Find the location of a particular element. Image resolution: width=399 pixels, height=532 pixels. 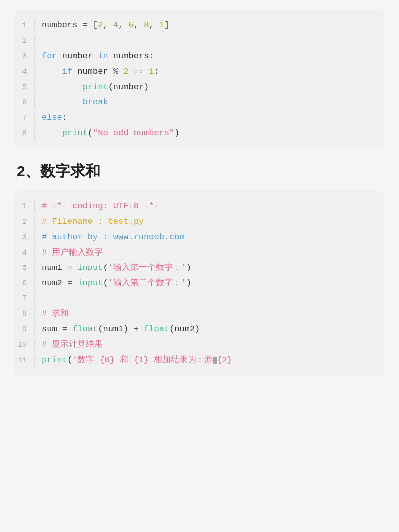

code-content2-4: # 用户输入数字 is located at coordinates (213, 253).